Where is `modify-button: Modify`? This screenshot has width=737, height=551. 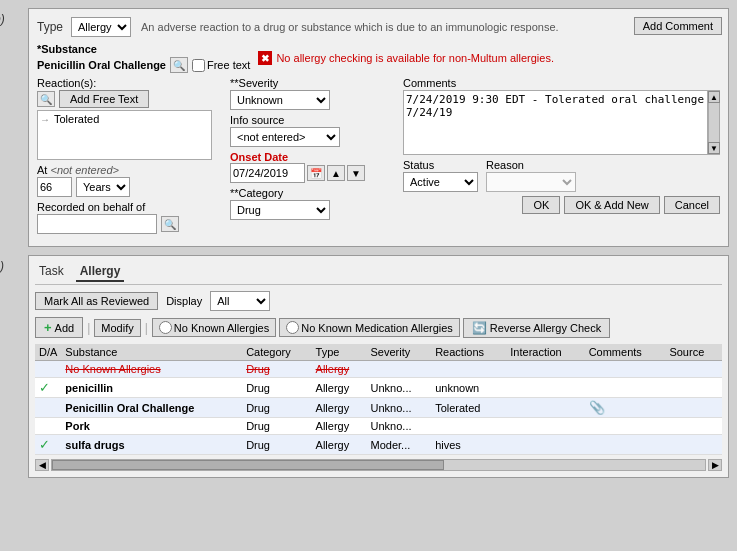
modify-button: Modify is located at coordinates (117, 328).